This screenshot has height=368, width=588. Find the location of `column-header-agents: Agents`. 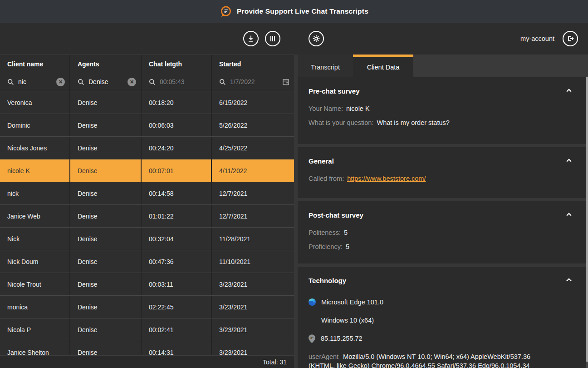

column-header-agents: Agents is located at coordinates (106, 64).